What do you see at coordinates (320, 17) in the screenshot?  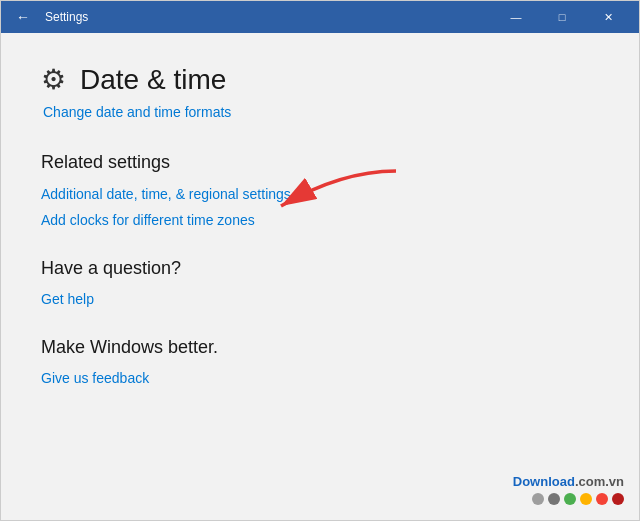 I see `titlebar: ← Settings — □ ✕` at bounding box center [320, 17].